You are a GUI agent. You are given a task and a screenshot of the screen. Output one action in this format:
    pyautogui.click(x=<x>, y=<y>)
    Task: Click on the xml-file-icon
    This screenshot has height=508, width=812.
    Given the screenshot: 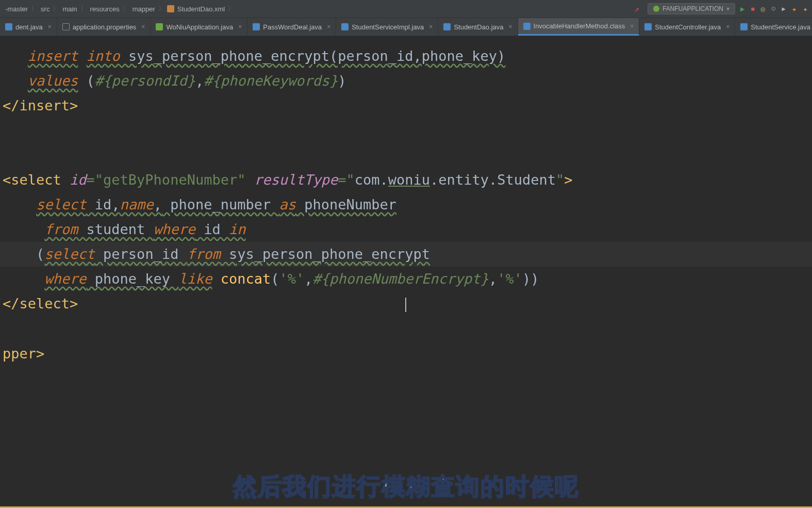 What is the action you would take?
    pyautogui.click(x=171, y=9)
    